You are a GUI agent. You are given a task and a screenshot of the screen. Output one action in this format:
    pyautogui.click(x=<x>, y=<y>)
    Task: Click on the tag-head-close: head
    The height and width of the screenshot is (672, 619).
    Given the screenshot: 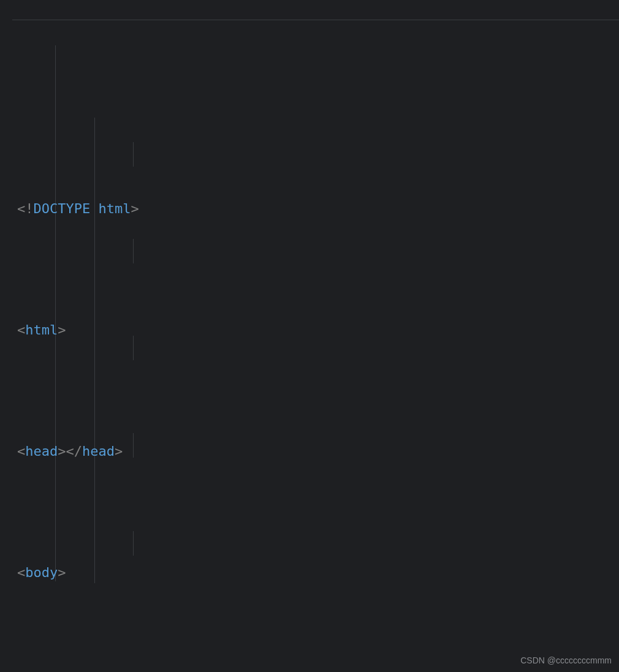 What is the action you would take?
    pyautogui.click(x=98, y=451)
    